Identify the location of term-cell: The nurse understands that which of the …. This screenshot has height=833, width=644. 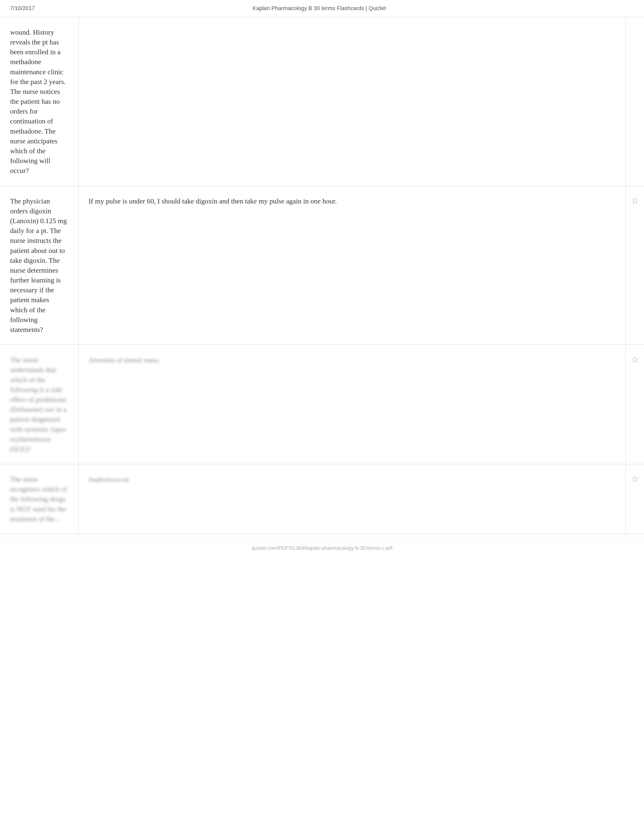
(39, 404).